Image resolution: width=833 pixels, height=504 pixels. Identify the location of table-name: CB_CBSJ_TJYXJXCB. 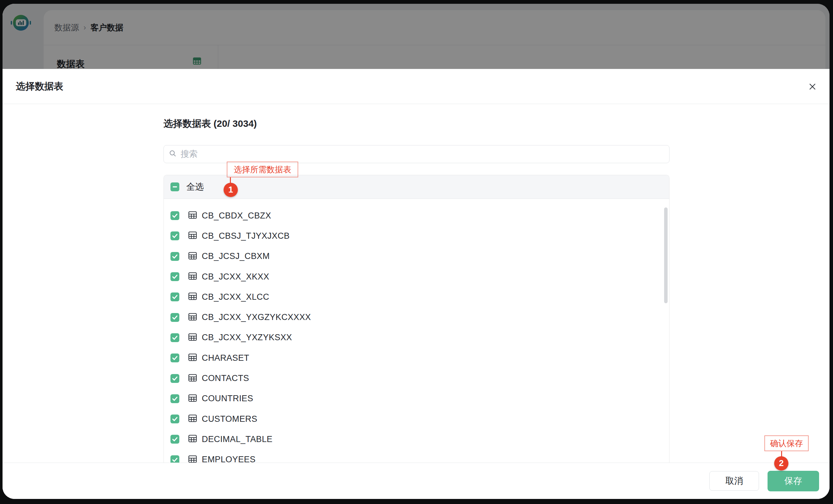
(246, 236).